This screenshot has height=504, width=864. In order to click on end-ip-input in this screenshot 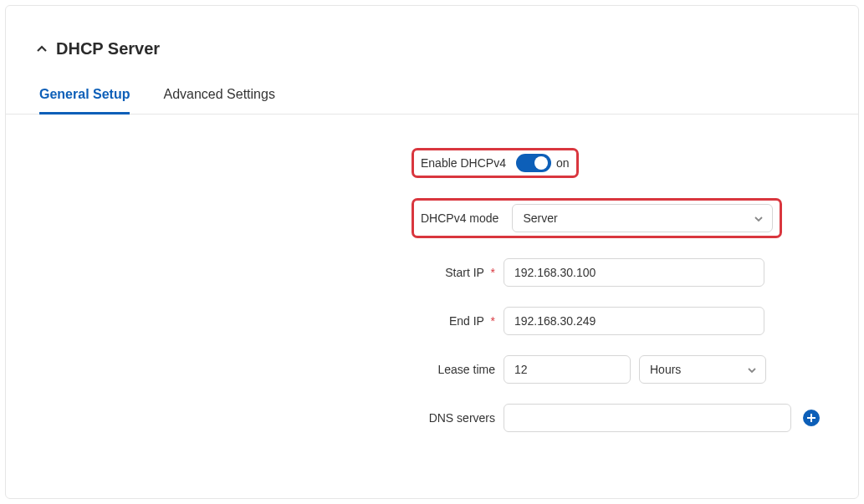, I will do `click(634, 321)`.